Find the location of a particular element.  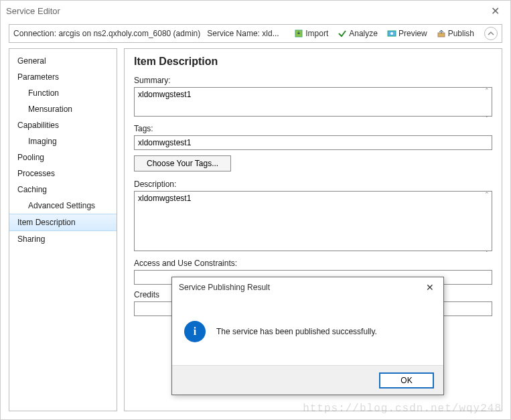

ok-button: OK is located at coordinates (407, 380).